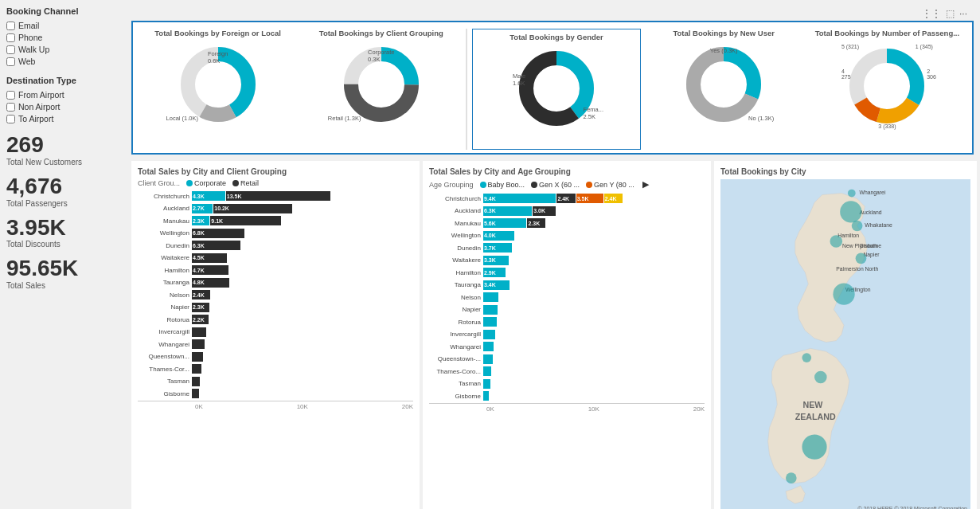  What do you see at coordinates (275, 183) in the screenshot?
I see `city-client-legend: Client Grou... Corporate Retail` at bounding box center [275, 183].